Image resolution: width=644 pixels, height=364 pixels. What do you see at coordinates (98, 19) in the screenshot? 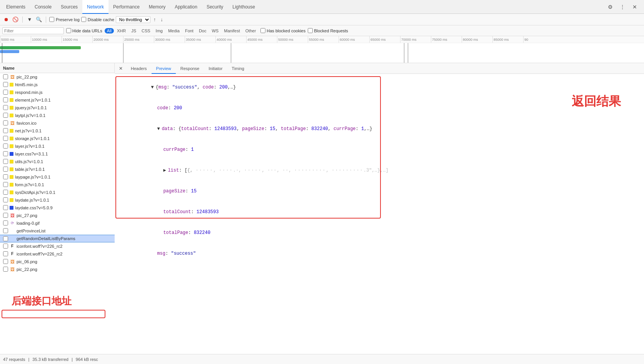
I see `disable-cache-checkbox-label: Disable cache` at bounding box center [98, 19].